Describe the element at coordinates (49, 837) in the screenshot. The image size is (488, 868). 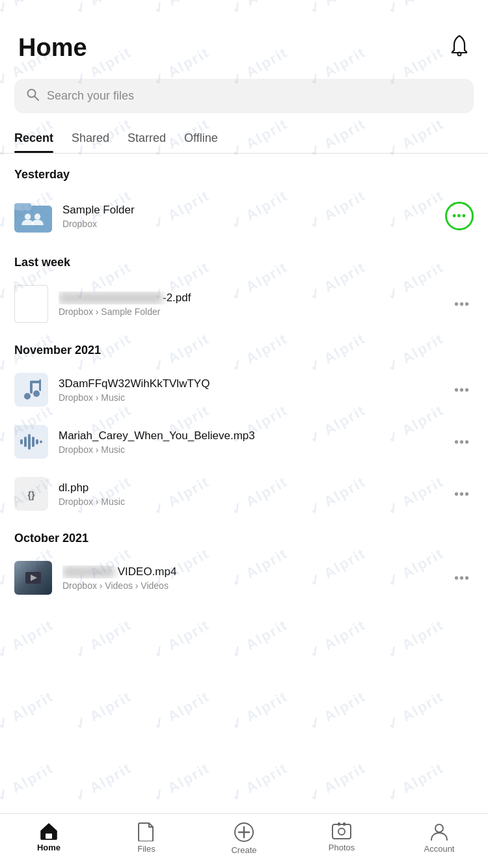
I see `nav-item-home: Home` at that location.